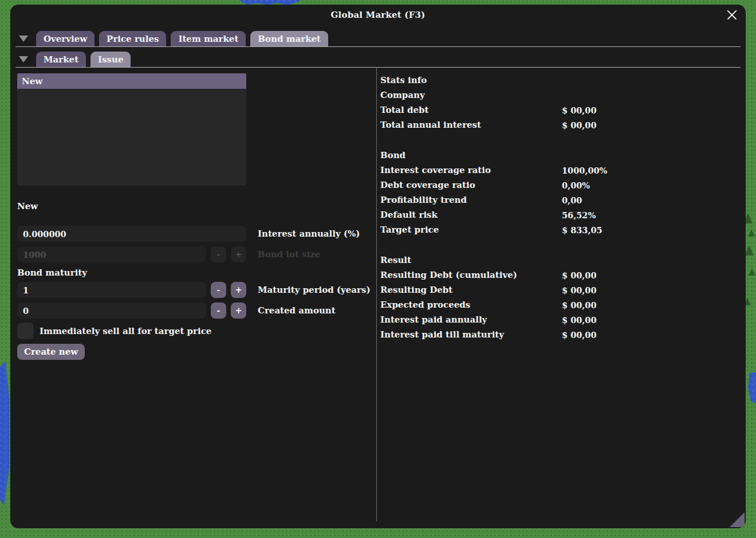  What do you see at coordinates (25, 331) in the screenshot?
I see `immediately-sell-checkbox` at bounding box center [25, 331].